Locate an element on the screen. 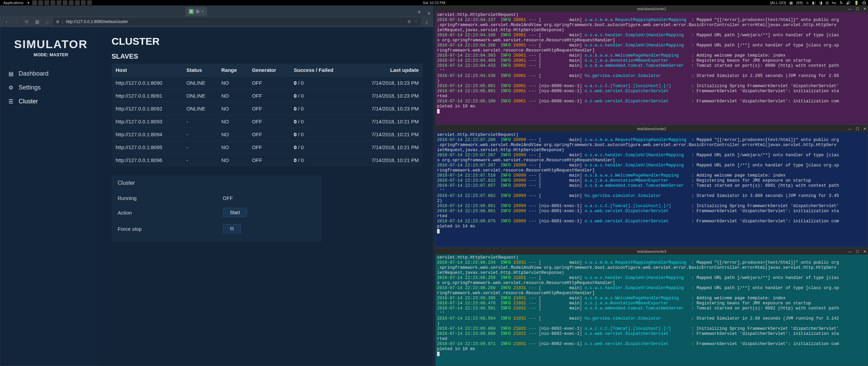 The width and height of the screenshot is (868, 366). reload-button: ⟳ is located at coordinates (27, 22).